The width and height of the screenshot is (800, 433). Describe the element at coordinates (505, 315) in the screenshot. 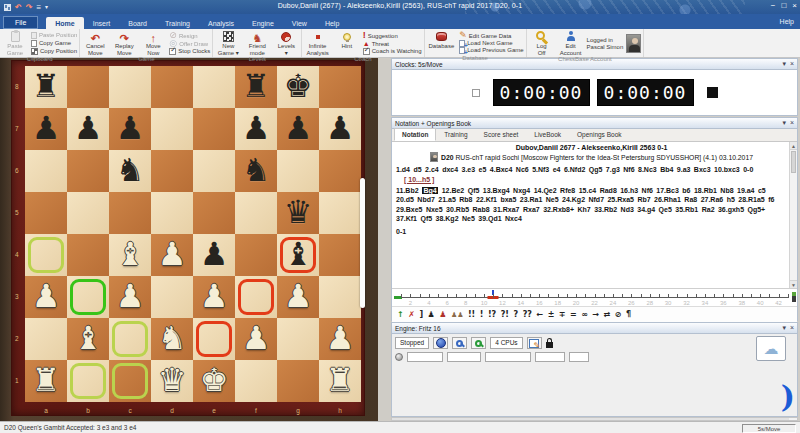

I see `nag-dubious-button: ?!` at that location.